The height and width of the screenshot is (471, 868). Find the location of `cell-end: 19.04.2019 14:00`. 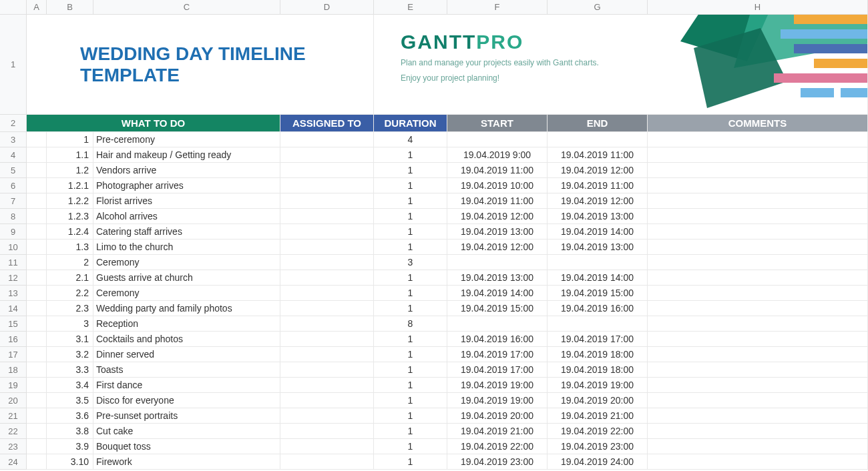

cell-end: 19.04.2019 14:00 is located at coordinates (598, 232).